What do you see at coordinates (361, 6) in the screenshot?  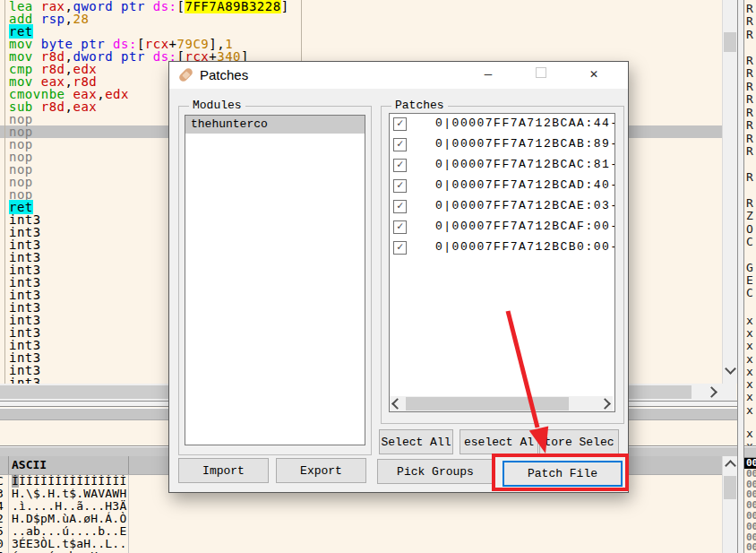 I see `disasm-line: lea rax,qword ptr ds:[7FF7A89B3228]` at bounding box center [361, 6].